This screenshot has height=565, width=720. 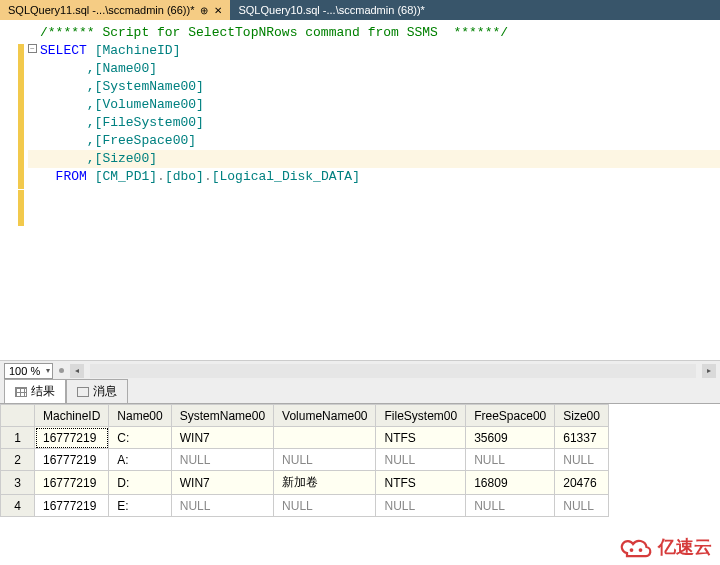 I want to click on cell: 新加卷, so click(x=325, y=483).